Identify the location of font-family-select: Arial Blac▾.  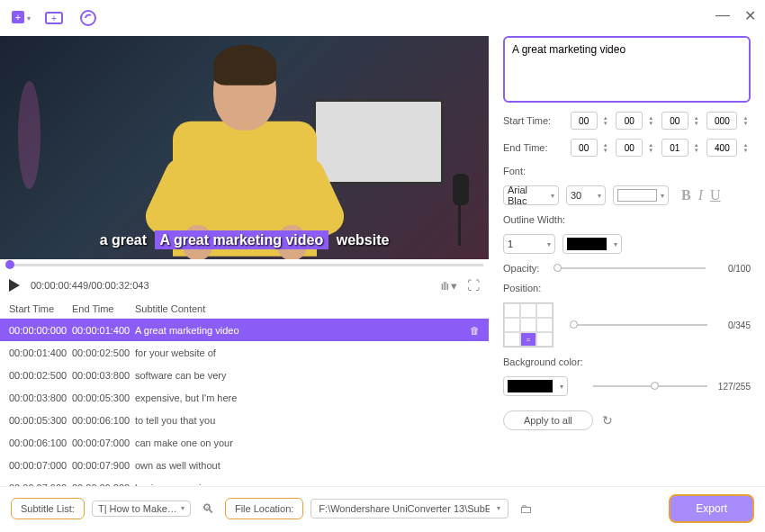
(531, 195).